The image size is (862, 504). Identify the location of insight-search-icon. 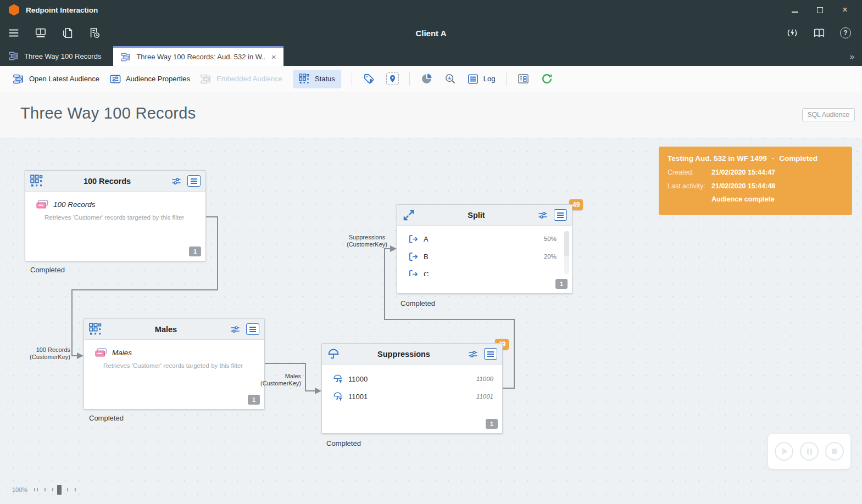
(451, 79).